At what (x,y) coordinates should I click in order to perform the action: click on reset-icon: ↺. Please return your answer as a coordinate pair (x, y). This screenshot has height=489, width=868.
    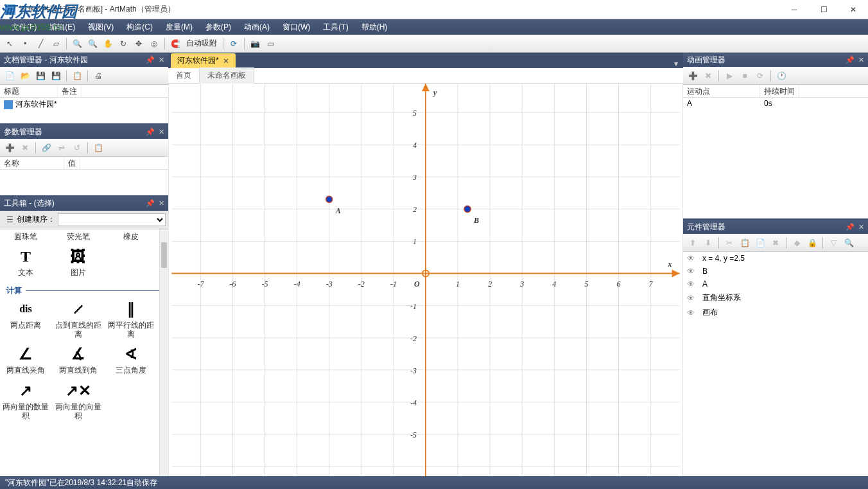
    Looking at the image, I should click on (77, 148).